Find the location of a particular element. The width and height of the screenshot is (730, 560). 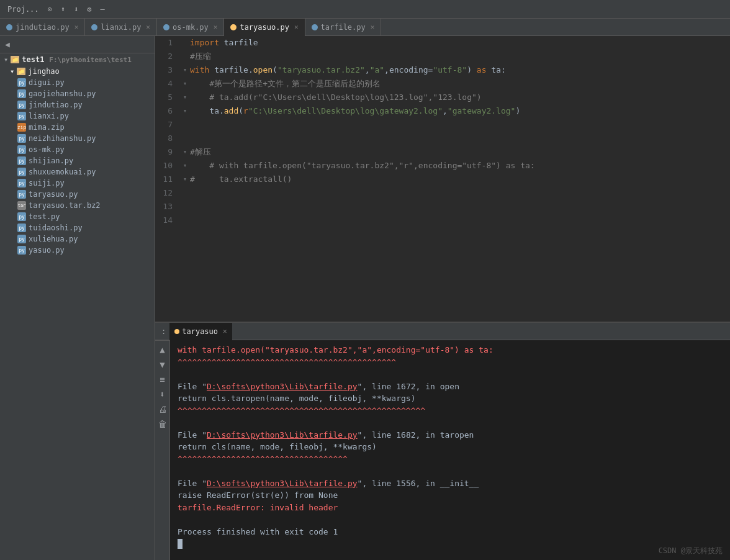

line-num-1: 1 is located at coordinates (168, 43).